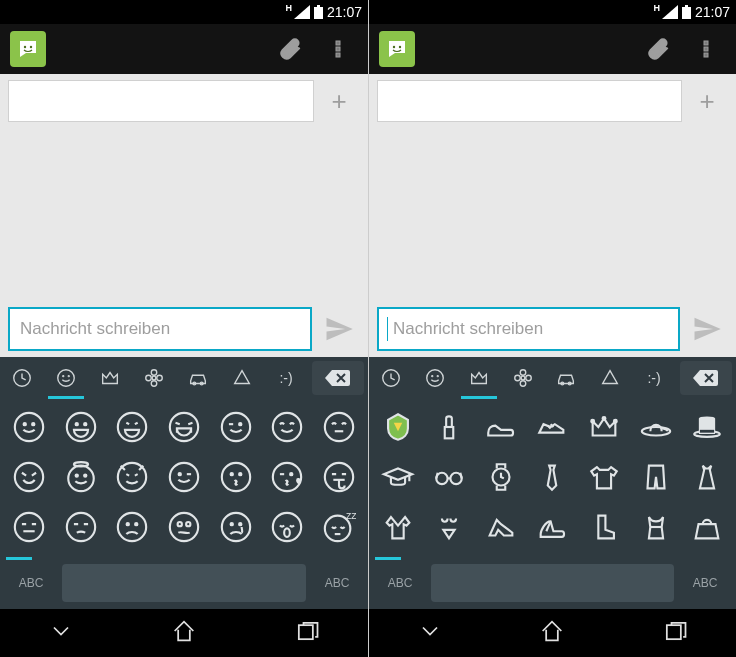  Describe the element at coordinates (604, 527) in the screenshot. I see `emoji-boot` at that location.